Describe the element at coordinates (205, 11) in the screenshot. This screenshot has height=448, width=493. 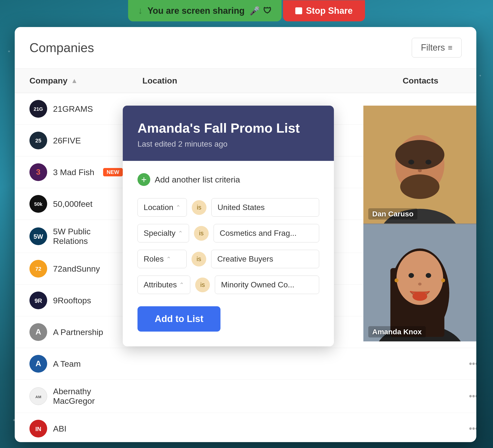
I see `share-status: ↓ You are screen sharing 🎤 🛡` at that location.